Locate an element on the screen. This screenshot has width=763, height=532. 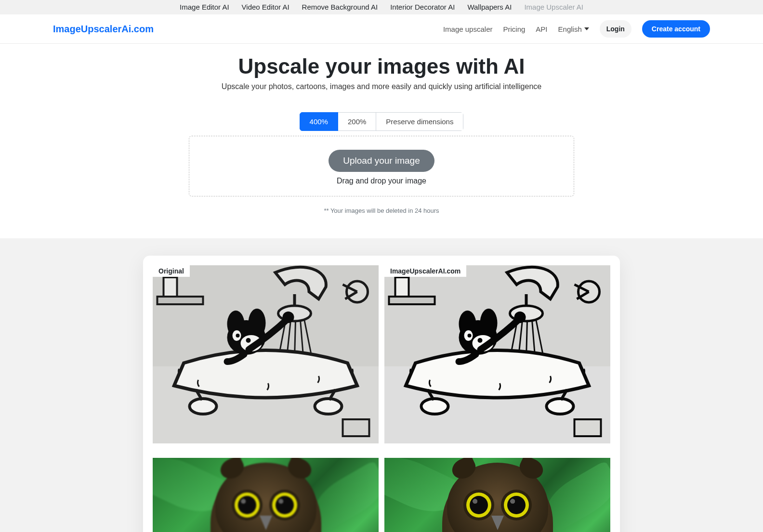
language-dropdown: English is located at coordinates (574, 29).